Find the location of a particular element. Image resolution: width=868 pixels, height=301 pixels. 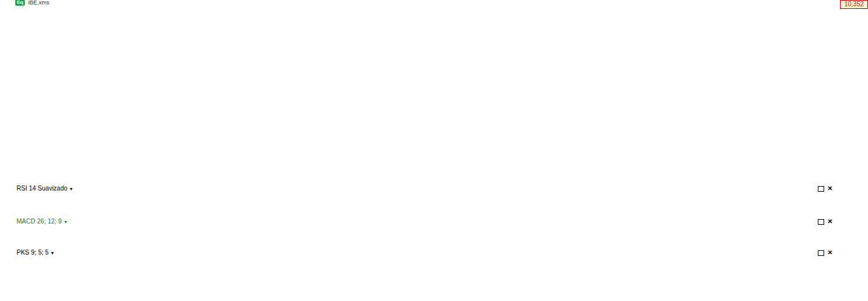

equity-badge-icon: Eq is located at coordinates (20, 3).